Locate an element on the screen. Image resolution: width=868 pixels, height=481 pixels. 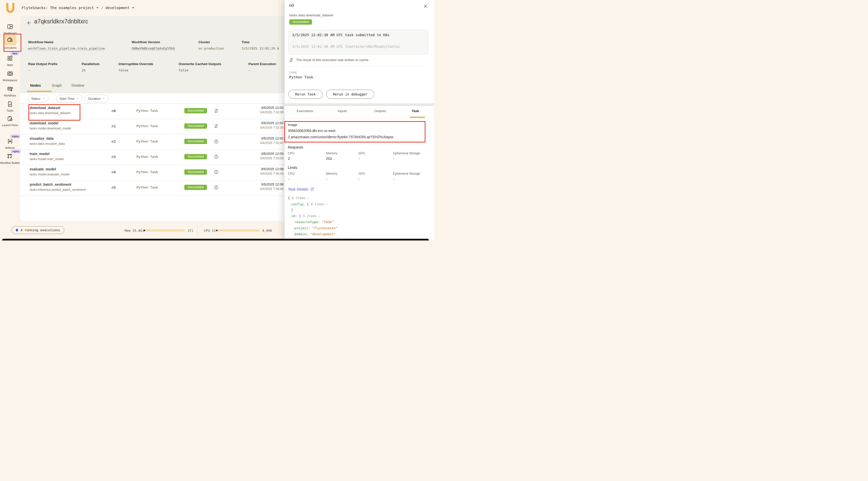
node-id: n5 is located at coordinates (114, 187).